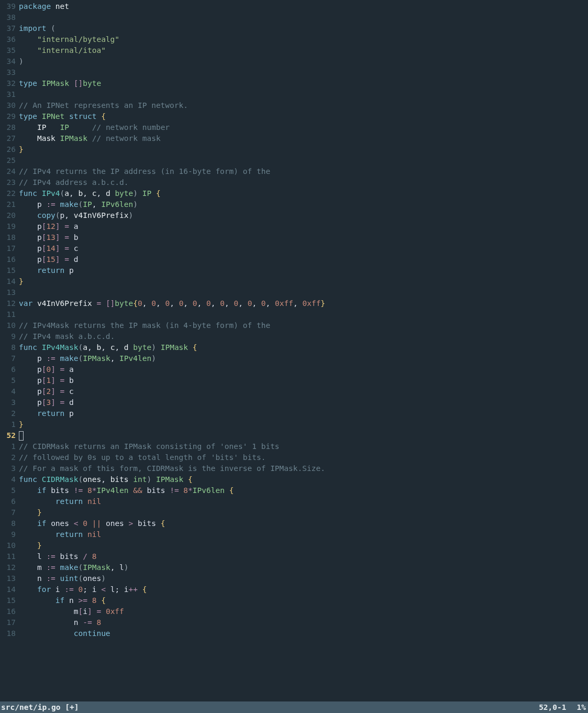  I want to click on line-number: 36, so click(9, 40).